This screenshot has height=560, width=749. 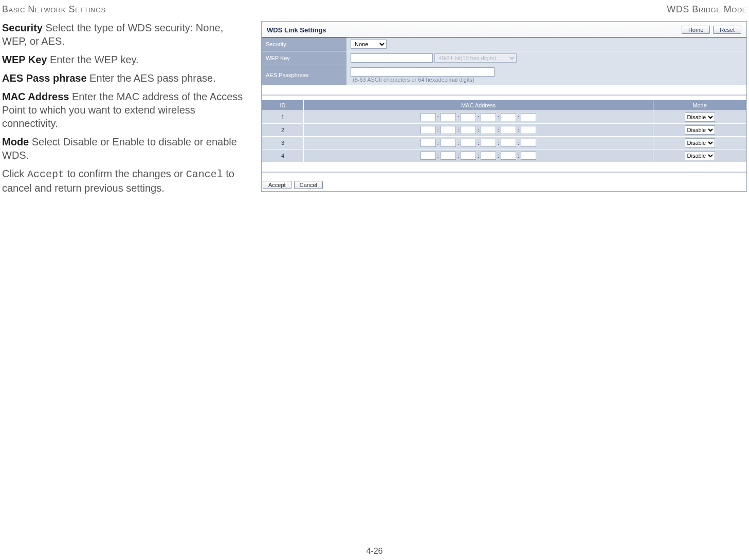 I want to click on mac-table: ID MAC Address Mode 1 : : : : : Disable, so click(x=504, y=131).